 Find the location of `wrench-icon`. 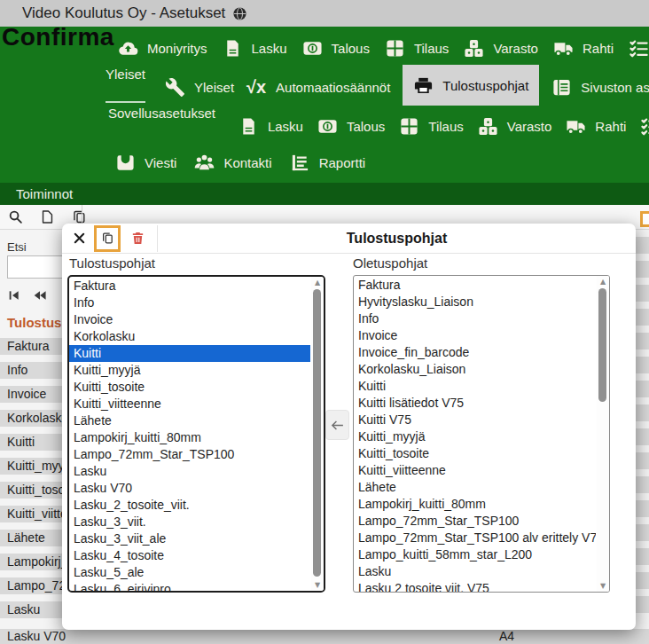

wrench-icon is located at coordinates (176, 87).